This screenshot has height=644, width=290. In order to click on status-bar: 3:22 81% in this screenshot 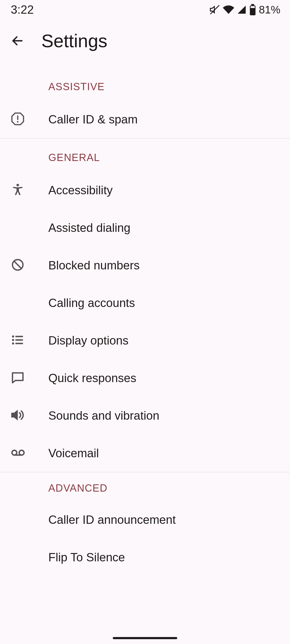, I will do `click(145, 10)`.